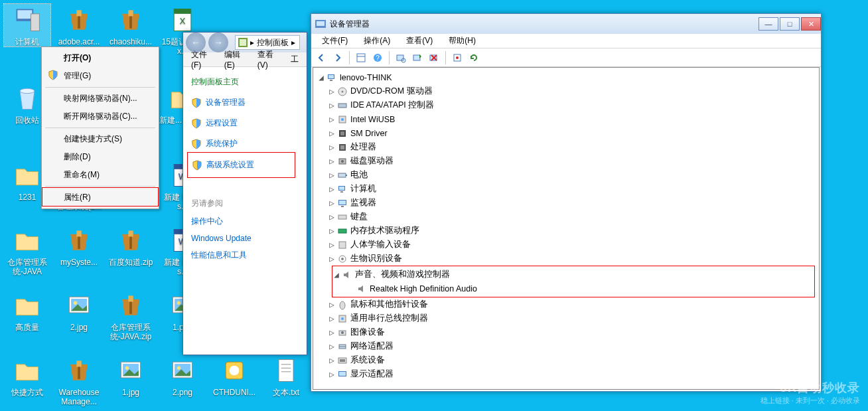 Image resolution: width=868 pixels, height=411 pixels. Describe the element at coordinates (27, 25) in the screenshot. I see `desktop-icon-computer: 计算机` at that location.